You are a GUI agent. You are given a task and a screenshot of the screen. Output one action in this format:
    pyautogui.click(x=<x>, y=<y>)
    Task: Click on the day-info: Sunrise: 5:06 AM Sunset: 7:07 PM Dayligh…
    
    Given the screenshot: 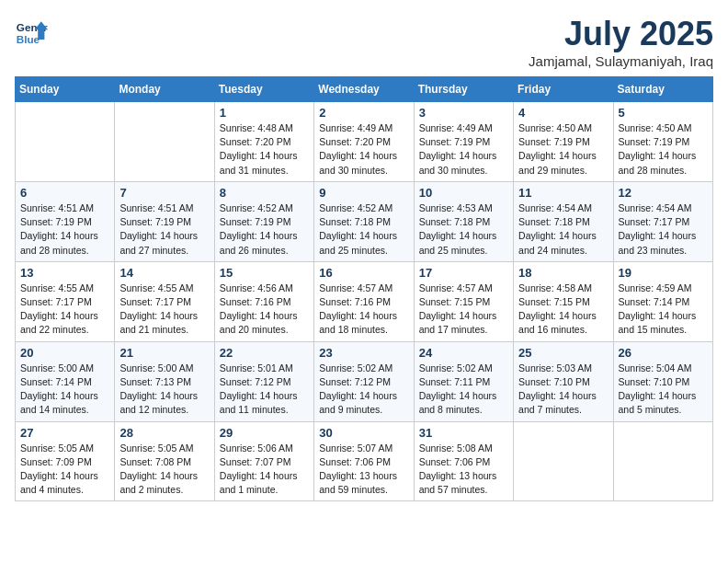 What is the action you would take?
    pyautogui.click(x=265, y=469)
    